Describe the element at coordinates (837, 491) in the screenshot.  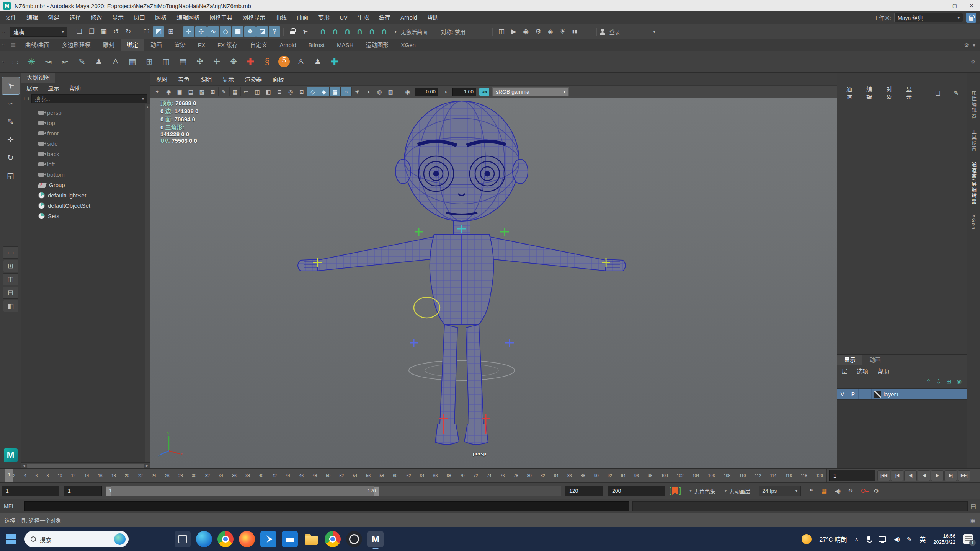
I see `sound-icon: ◀))` at that location.